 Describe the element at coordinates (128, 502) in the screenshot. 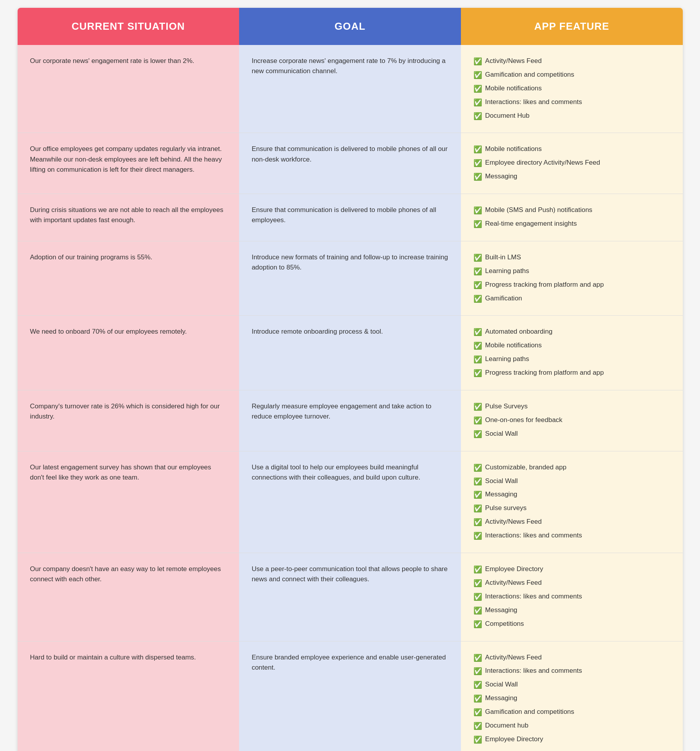

I see `cell-situation: Our latest engagement survey has shown t…` at that location.